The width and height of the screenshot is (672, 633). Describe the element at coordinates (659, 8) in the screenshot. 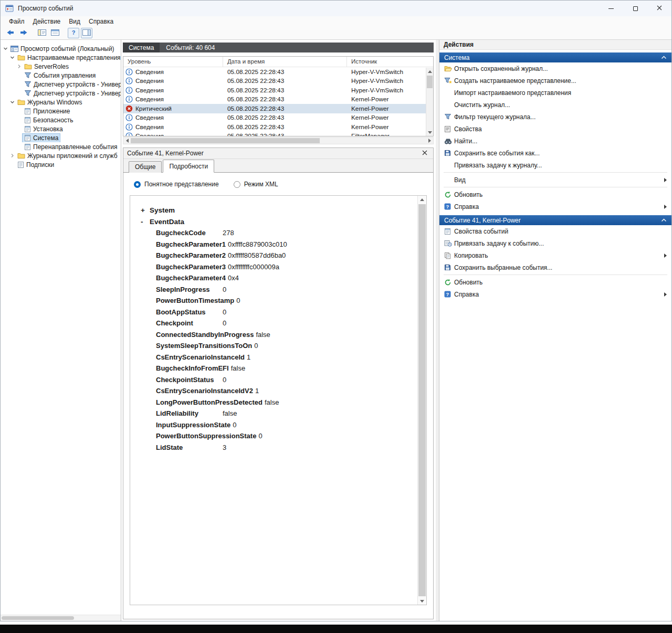

I see `close-button` at that location.